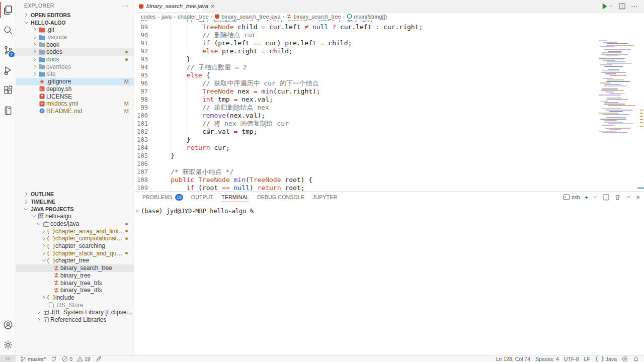 The height and width of the screenshot is (362, 644). I want to click on activity-notebook, so click(8, 111).